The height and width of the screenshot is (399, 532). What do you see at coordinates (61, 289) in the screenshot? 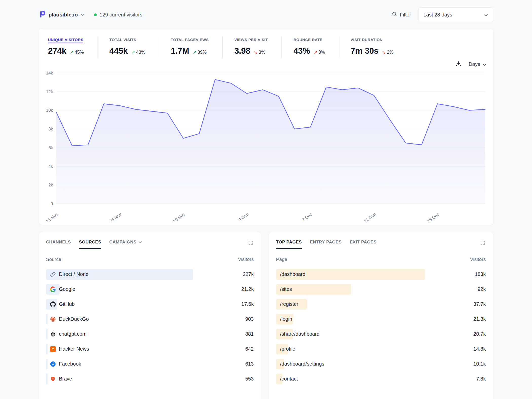
I see `row-label: Google` at bounding box center [61, 289].